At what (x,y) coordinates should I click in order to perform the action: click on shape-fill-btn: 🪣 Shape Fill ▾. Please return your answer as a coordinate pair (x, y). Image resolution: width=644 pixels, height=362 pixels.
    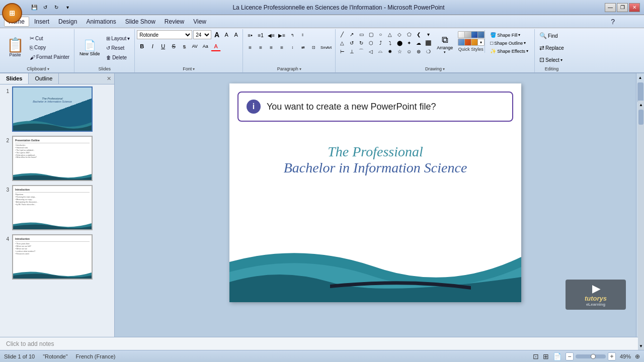
    Looking at the image, I should click on (509, 35).